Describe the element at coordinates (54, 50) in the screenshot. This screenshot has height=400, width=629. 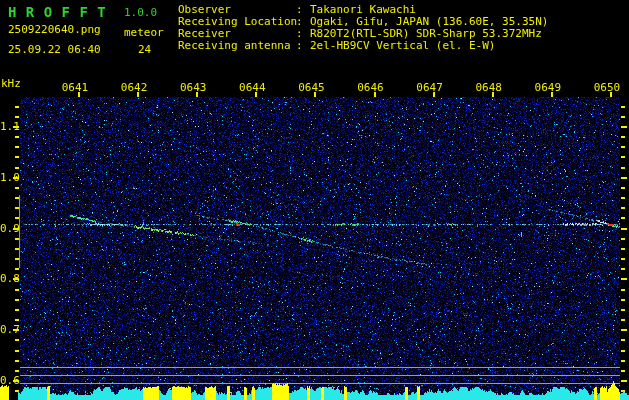
I see `observation-datetime: 25.09.22 06:40` at that location.